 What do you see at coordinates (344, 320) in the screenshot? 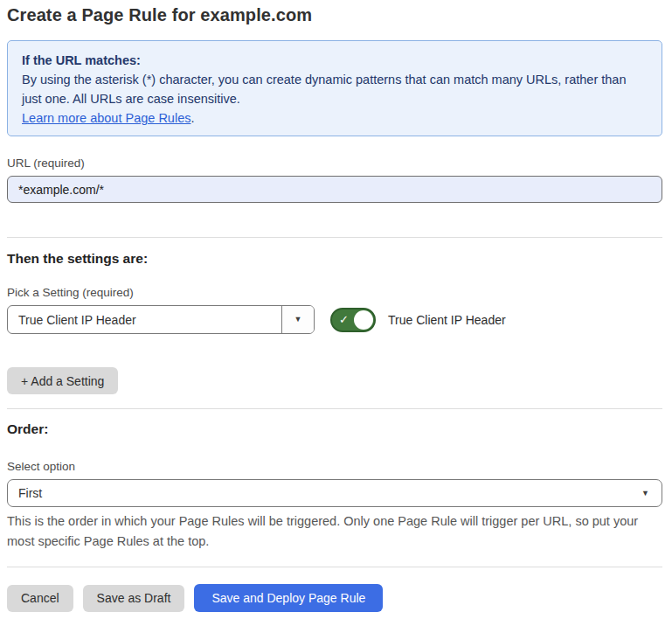
I see `check-icon: ✓` at bounding box center [344, 320].